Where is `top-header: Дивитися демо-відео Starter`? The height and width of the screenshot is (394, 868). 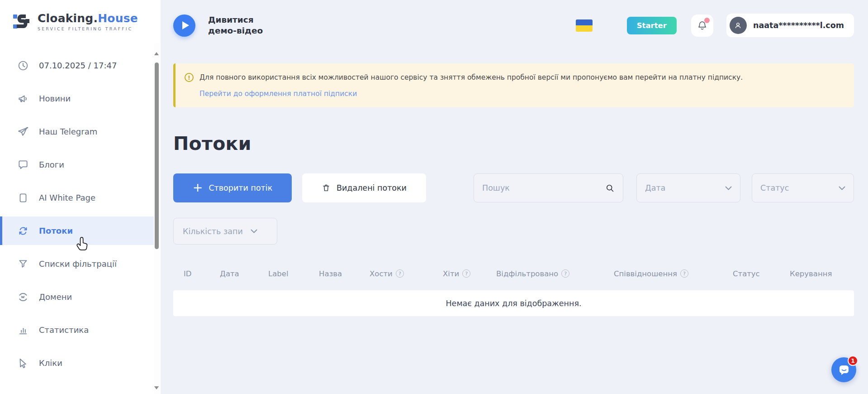 top-header: Дивитися демо-відео Starter is located at coordinates (514, 25).